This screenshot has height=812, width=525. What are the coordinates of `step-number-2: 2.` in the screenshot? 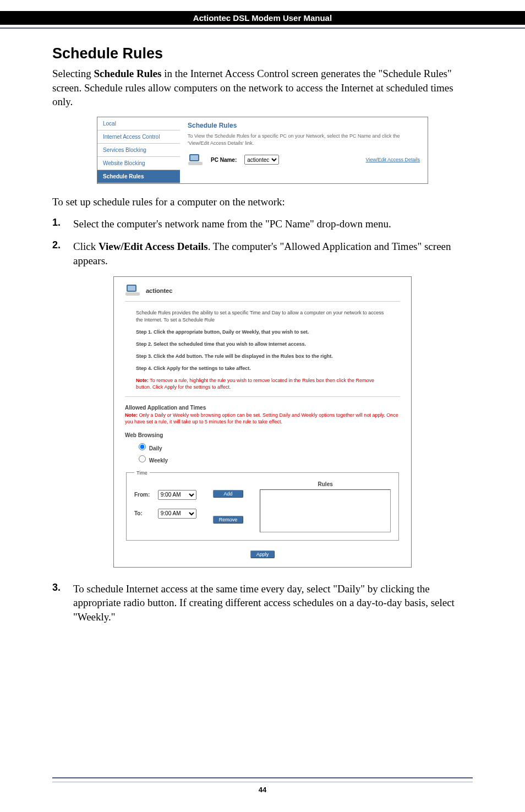 It's located at (63, 253).